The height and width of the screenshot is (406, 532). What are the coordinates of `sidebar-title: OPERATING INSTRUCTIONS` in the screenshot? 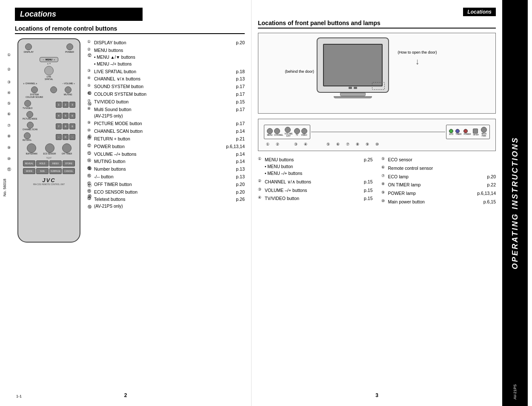 It's located at (515, 203).